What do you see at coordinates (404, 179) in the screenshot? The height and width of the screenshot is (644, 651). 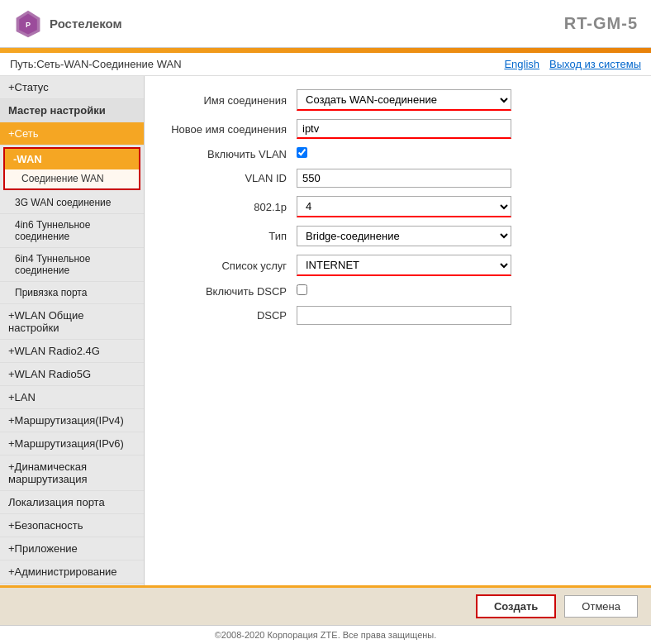 I see `vlan-id-input` at bounding box center [404, 179].